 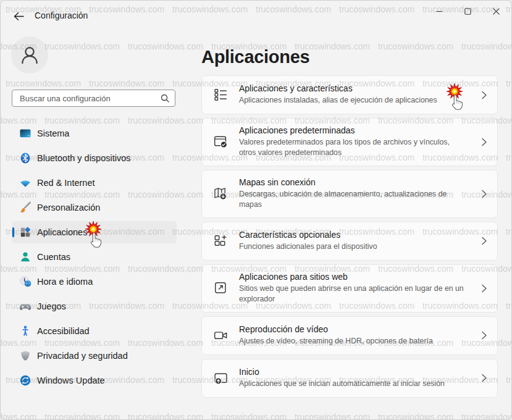 I want to click on sidebar-item-aplicaciones: Aplicaciones, so click(x=94, y=232).